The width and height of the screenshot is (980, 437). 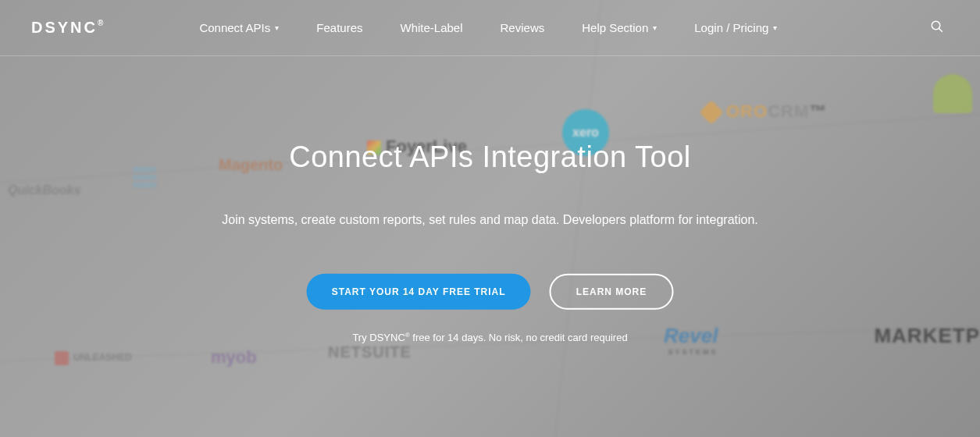 What do you see at coordinates (490, 28) in the screenshot?
I see `site-header: DSYNC® Connect APIs ▾ Features White-Lab…` at bounding box center [490, 28].